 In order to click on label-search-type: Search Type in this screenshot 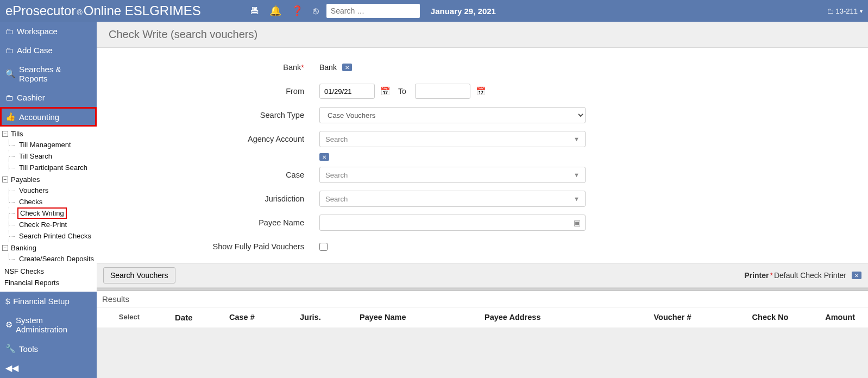, I will do `click(208, 115)`.